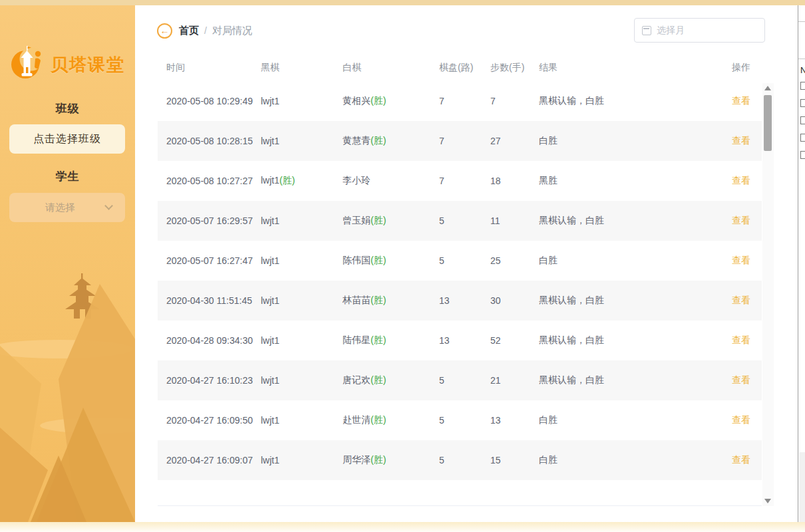  I want to click on select-class-button: 点击选择班级, so click(67, 139).